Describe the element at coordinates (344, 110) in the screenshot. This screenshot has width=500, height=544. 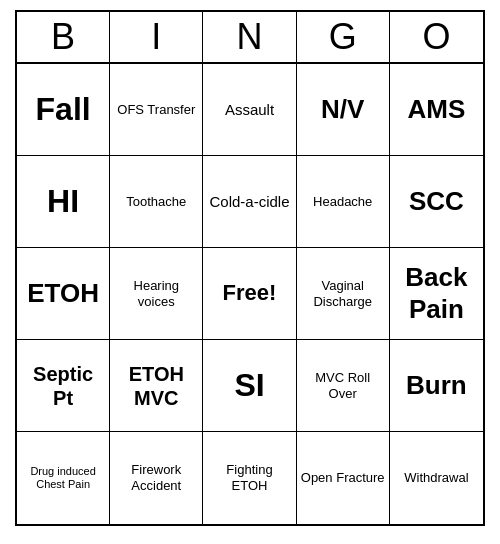
I see `bingo-cell: N/V` at that location.